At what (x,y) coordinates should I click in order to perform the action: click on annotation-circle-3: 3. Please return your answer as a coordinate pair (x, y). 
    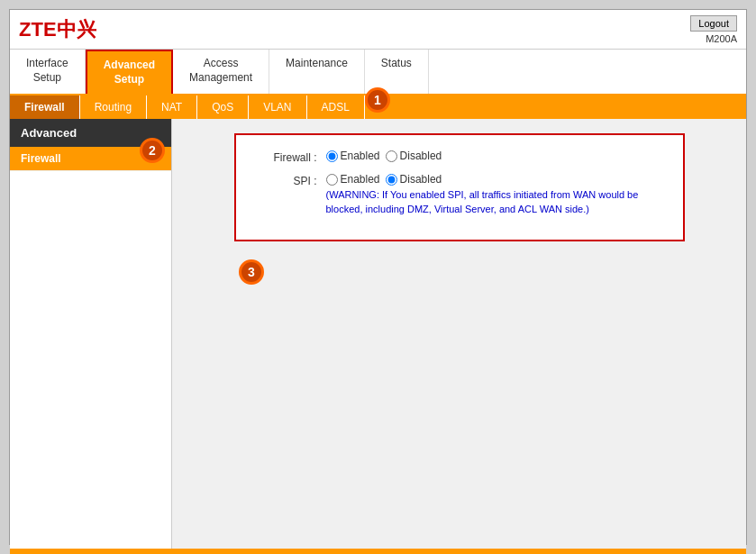
    Looking at the image, I should click on (251, 272).